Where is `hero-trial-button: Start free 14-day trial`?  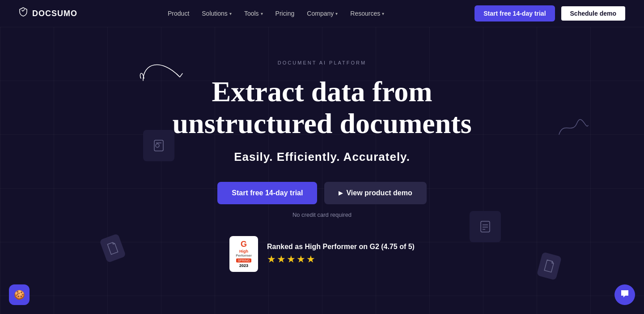 hero-trial-button: Start free 14-day trial is located at coordinates (267, 193).